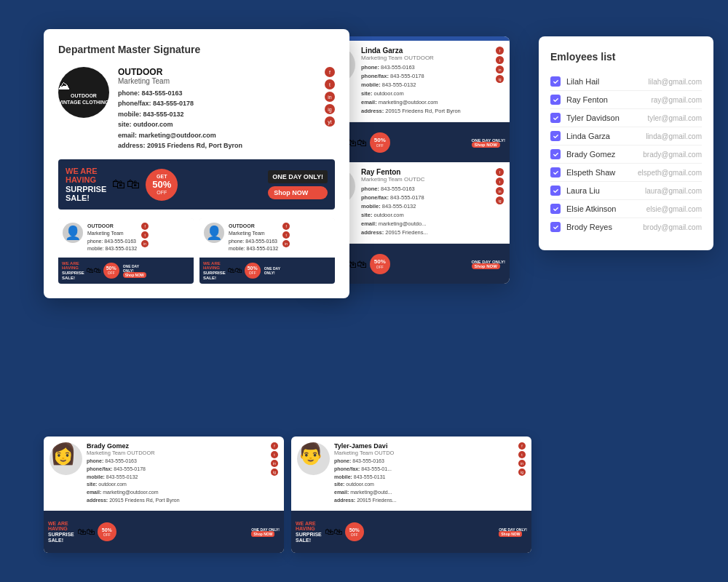  I want to click on linda-info: Linda Garza Marketing Team OUTDOOR phone…, so click(425, 81).